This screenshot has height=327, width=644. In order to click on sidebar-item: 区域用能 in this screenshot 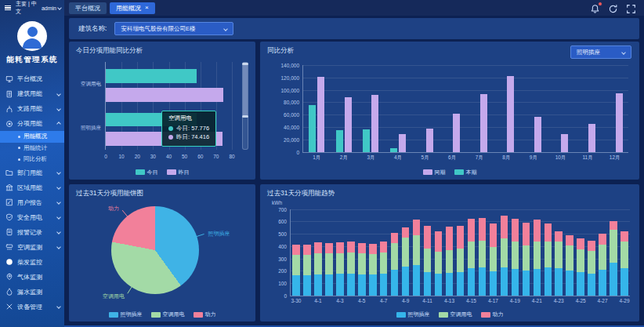, I will do `click(32, 188)`.